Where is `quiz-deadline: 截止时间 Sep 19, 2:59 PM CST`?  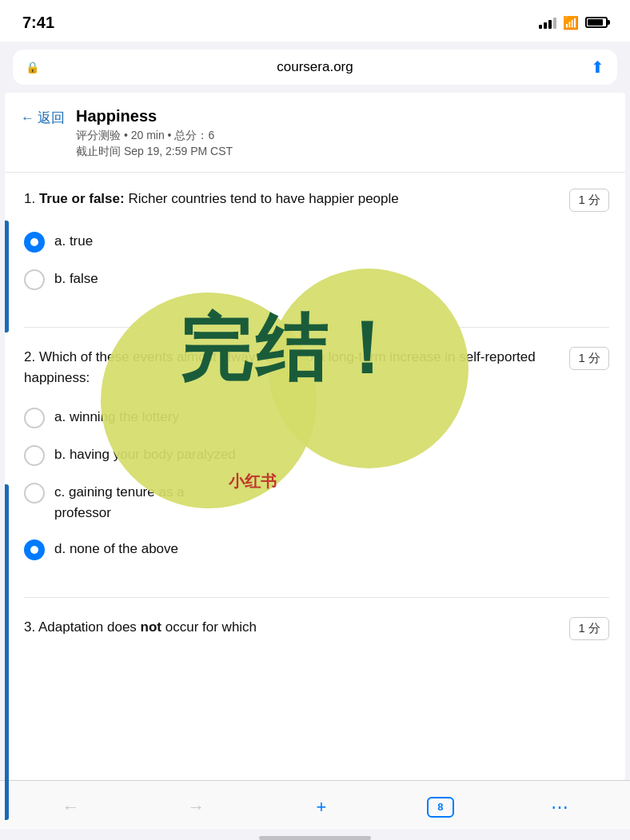 quiz-deadline: 截止时间 Sep 19, 2:59 PM CST is located at coordinates (154, 152).